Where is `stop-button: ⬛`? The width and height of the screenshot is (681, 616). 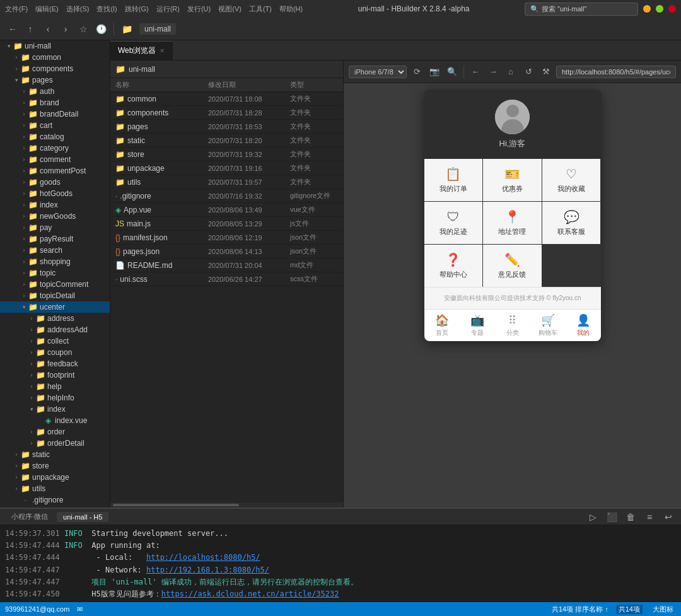 stop-button: ⬛ is located at coordinates (612, 517).